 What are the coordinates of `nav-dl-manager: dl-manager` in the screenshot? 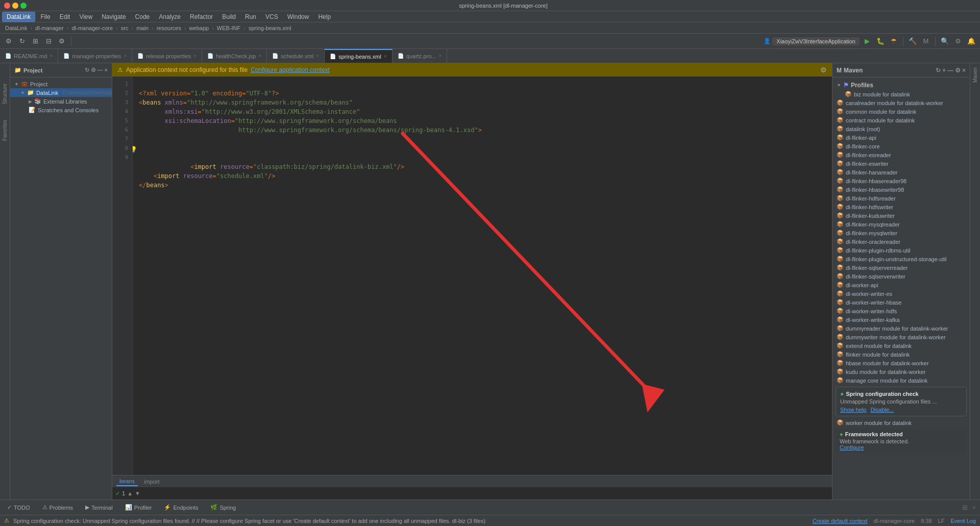 It's located at (50, 28).